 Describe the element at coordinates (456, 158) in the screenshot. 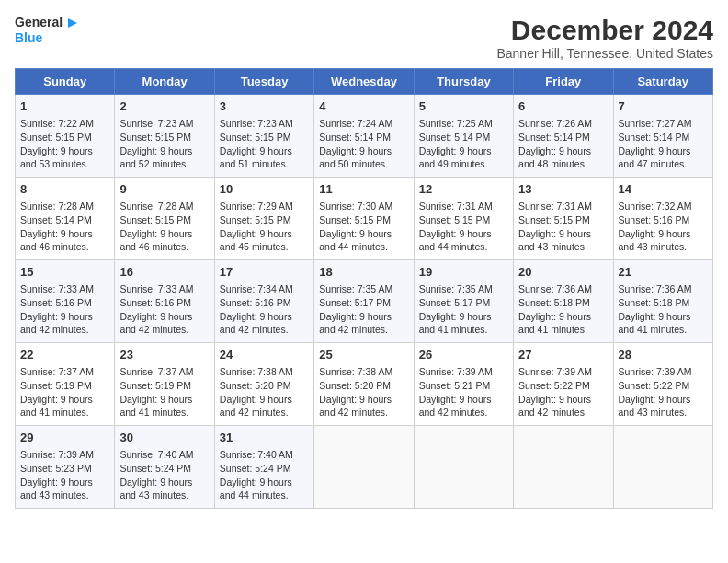

I see `daylight-text: Daylight: 9 hours and 49 minutes.` at that location.